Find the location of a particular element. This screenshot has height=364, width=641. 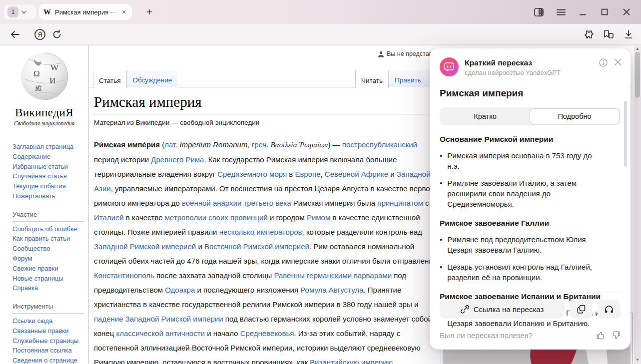

sidebar-item-page-info: Сведения о странице is located at coordinates (50, 360).